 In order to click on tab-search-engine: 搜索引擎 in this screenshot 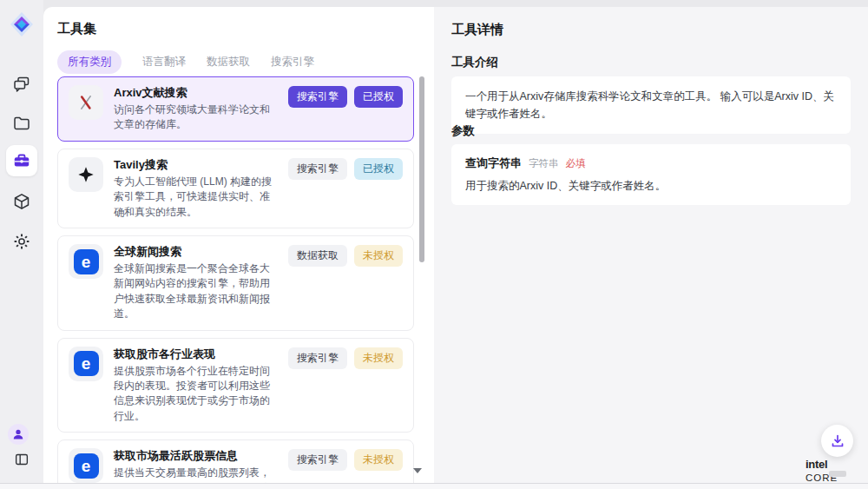, I will do `click(293, 63)`.